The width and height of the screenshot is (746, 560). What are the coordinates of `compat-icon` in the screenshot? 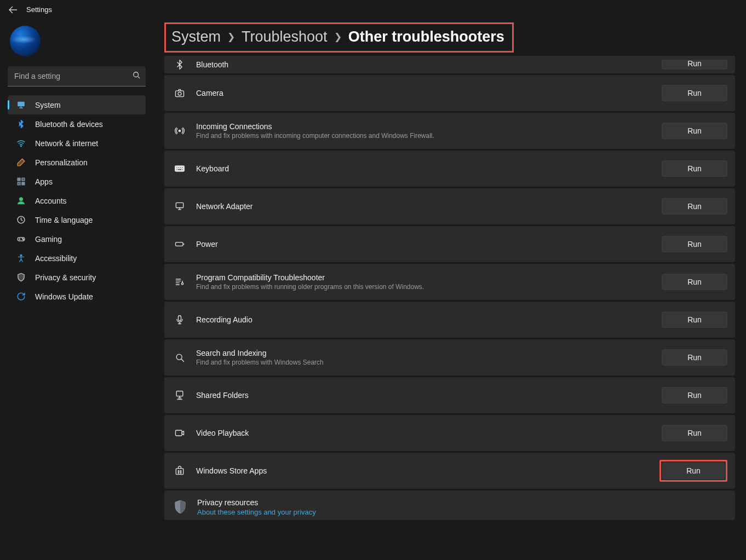 It's located at (180, 282).